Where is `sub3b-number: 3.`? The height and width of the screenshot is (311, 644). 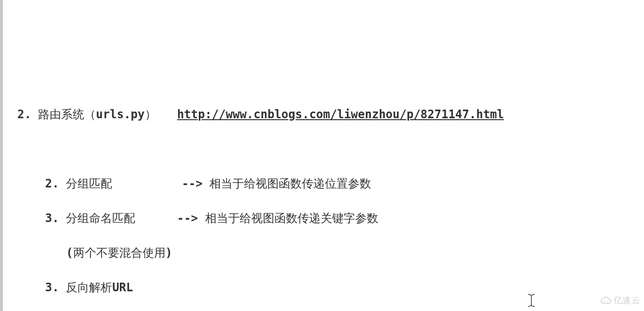 sub3b-number: 3. is located at coordinates (56, 287).